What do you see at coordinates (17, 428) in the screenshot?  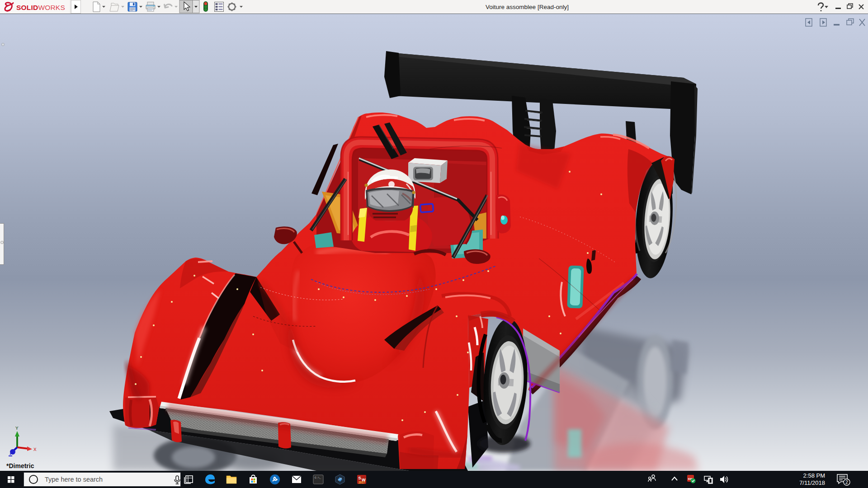 I see `svg-text: Y` at bounding box center [17, 428].